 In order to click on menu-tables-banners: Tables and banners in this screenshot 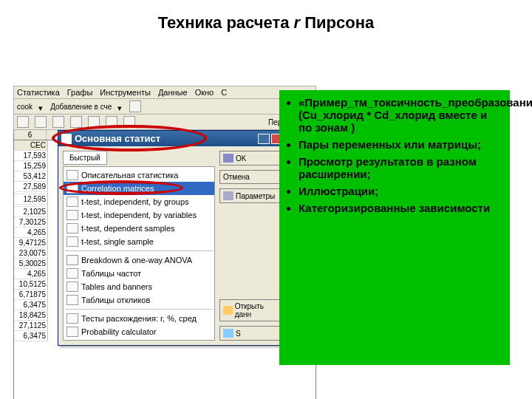, I will do `click(139, 287)`.